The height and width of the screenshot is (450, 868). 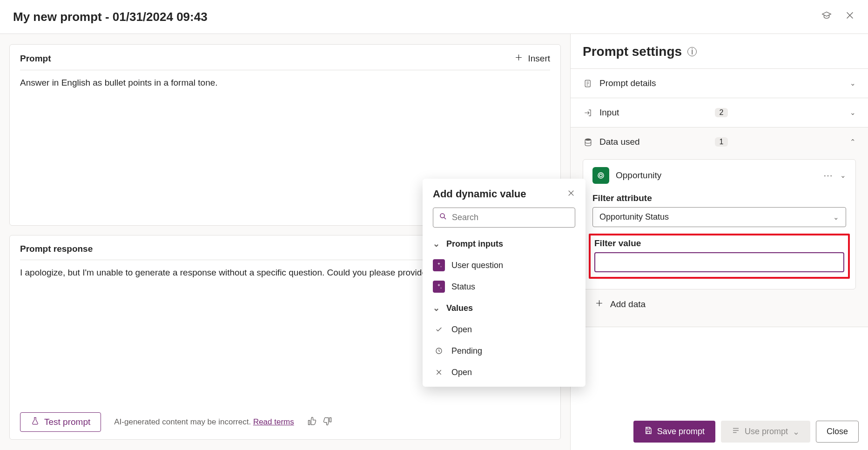 I want to click on response-card-title: Prompt response, so click(x=56, y=249).